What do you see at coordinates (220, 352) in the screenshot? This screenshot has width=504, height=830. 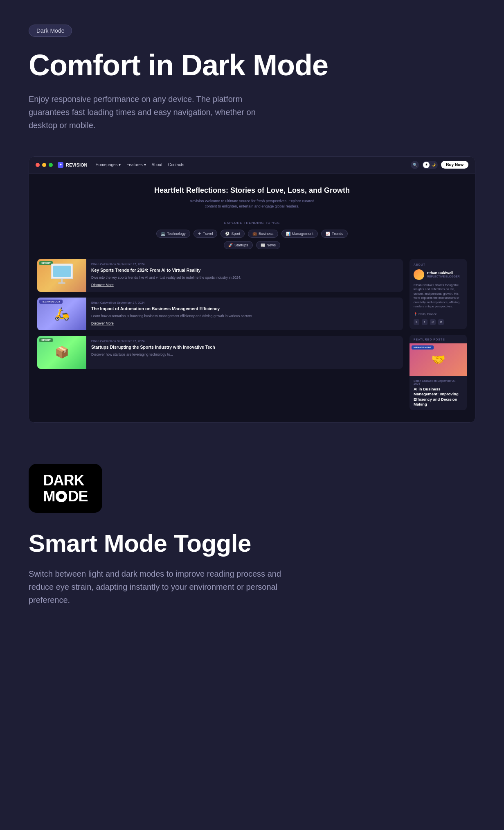 I see `article-card-3: SPORT 📦 Ethan Caldwell on September 27, …` at bounding box center [220, 352].